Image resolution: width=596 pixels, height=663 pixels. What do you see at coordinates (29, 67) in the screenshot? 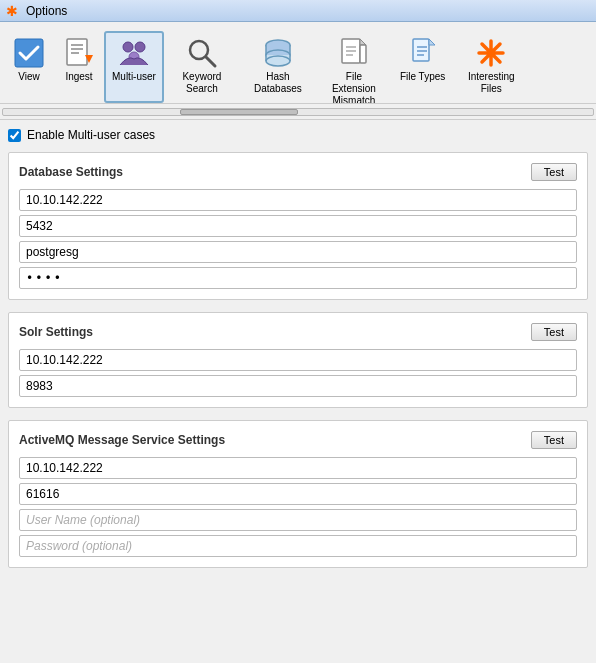
I see `toolbar-item-view: View` at bounding box center [29, 67].